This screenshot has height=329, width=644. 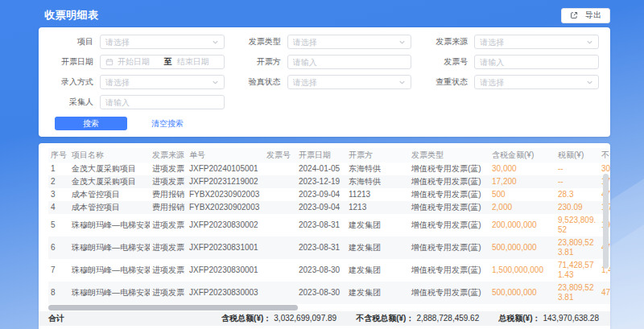 I want to click on table-cell: 500, so click(x=522, y=195).